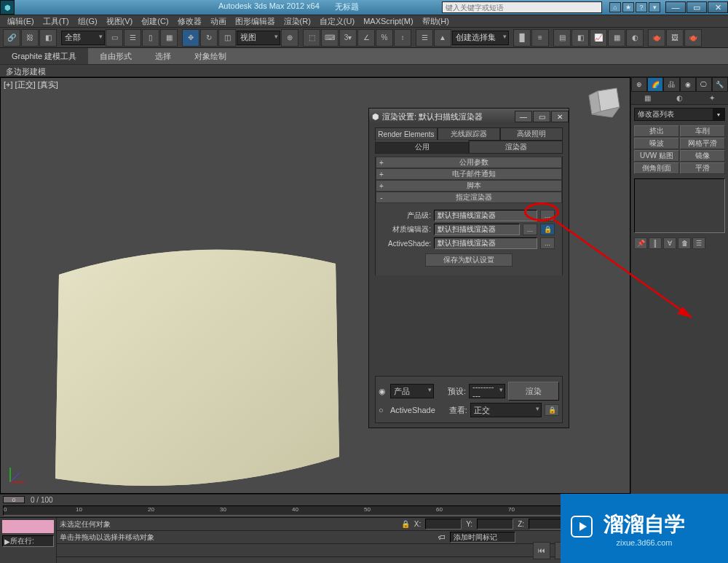  Describe the element at coordinates (388, 21) in the screenshot. I see `menu-maxscript: MAXScript(M)` at that location.